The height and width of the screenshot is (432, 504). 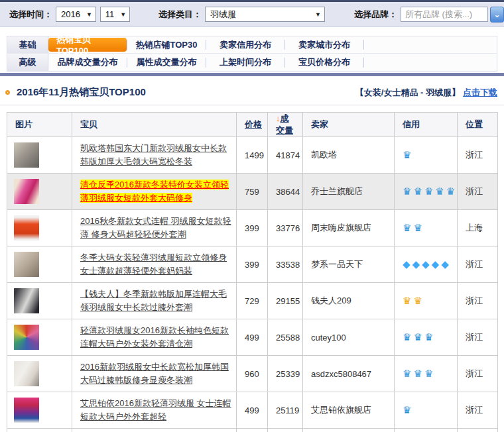 I want to click on basic-tabs-label: 基础, so click(x=28, y=45).